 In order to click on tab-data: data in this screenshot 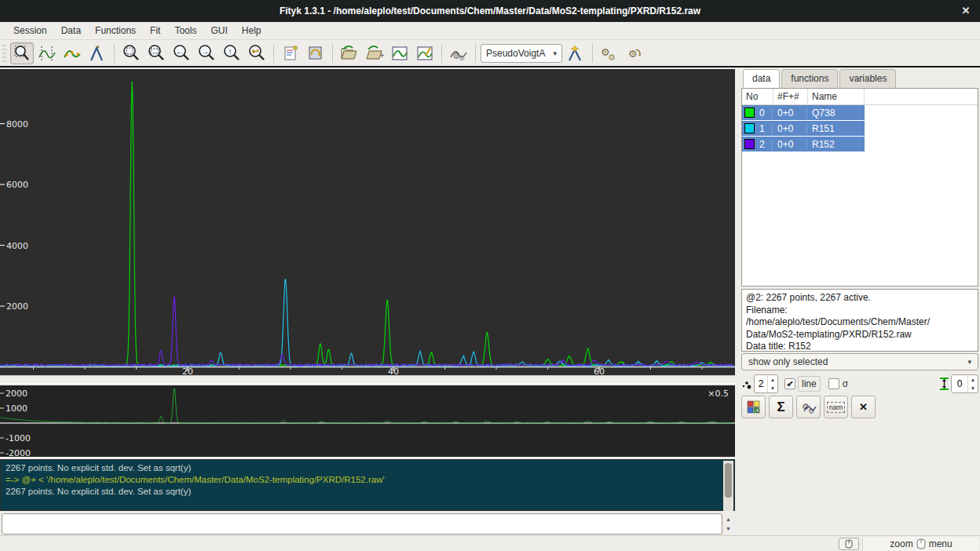, I will do `click(762, 78)`.